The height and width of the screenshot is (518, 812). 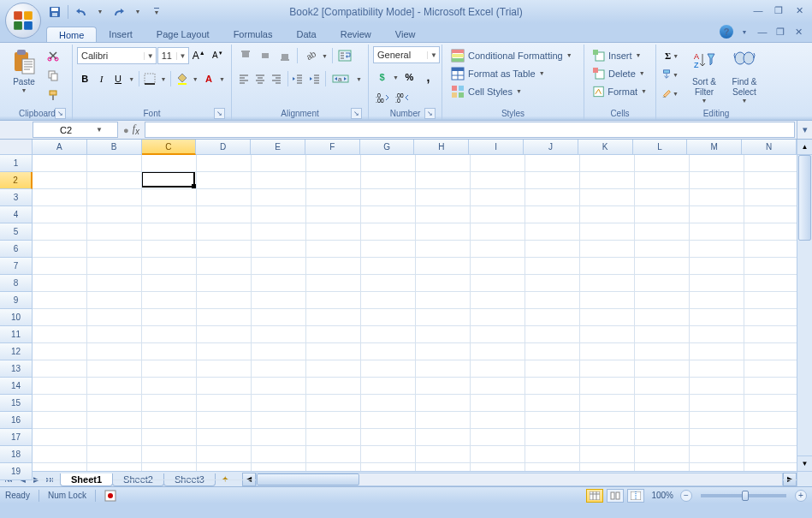 I want to click on sheet-tab-sheet1: Sheet1, so click(x=86, y=479).